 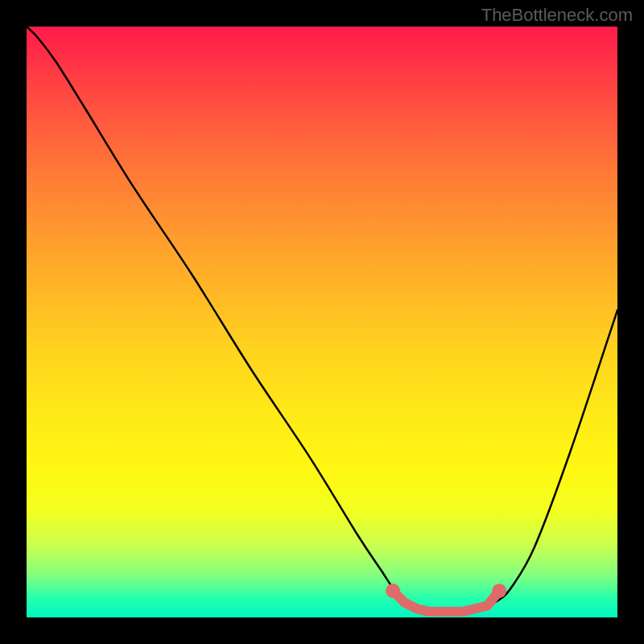 I want to click on optimal-range-line, so click(x=446, y=601).